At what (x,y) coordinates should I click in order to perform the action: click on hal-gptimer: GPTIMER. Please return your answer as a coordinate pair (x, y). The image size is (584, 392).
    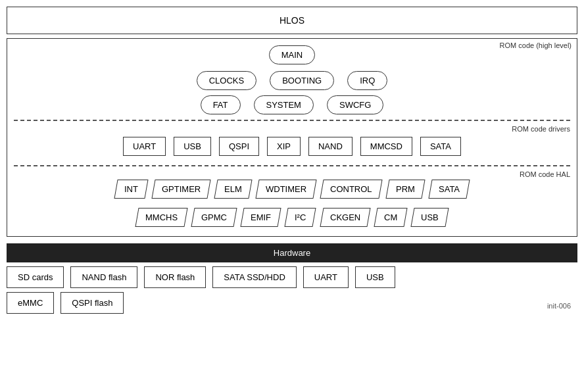
    Looking at the image, I should click on (182, 189).